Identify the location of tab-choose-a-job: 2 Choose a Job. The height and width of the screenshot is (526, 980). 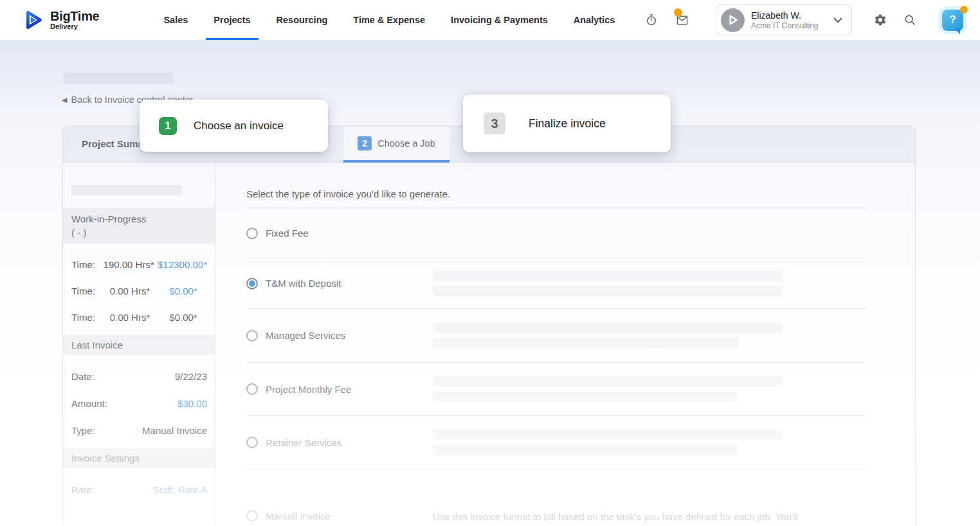
(396, 145).